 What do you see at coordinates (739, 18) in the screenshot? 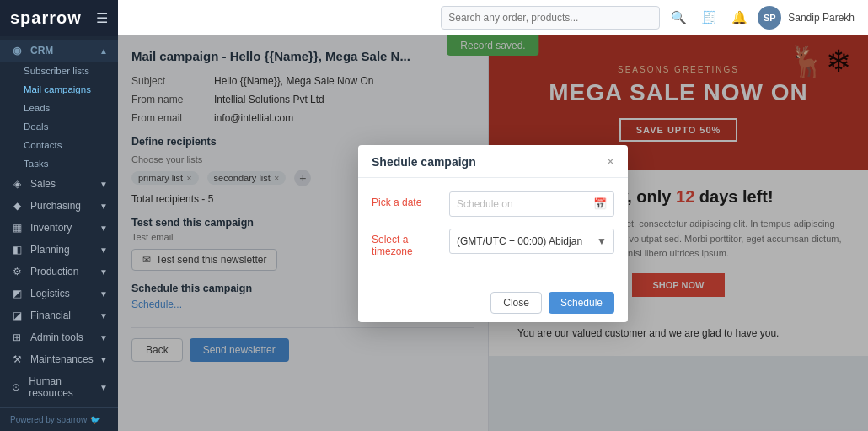
I see `bell-icon: 🔔` at bounding box center [739, 18].